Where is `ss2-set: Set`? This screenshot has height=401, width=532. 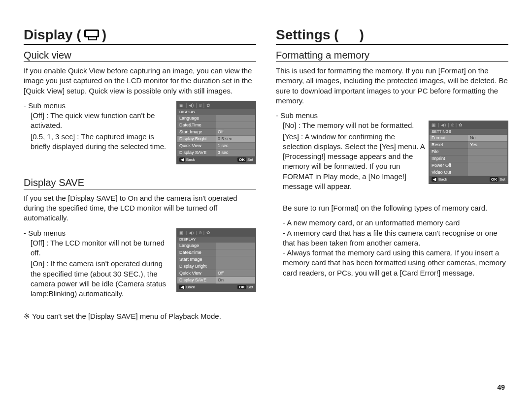 ss2-set: Set is located at coordinates (250, 287).